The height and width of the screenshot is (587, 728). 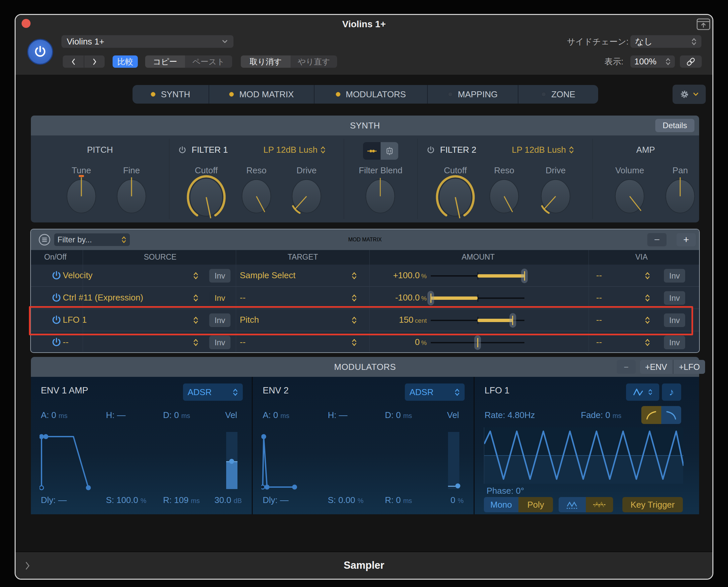 What do you see at coordinates (675, 126) in the screenshot?
I see `details-button: Details` at bounding box center [675, 126].